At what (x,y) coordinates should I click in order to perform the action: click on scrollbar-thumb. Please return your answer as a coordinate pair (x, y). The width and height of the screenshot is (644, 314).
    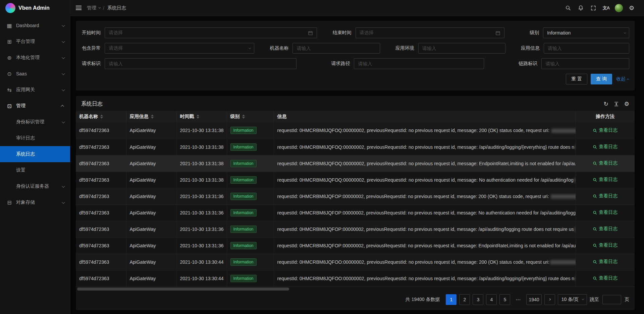
    Looking at the image, I should click on (183, 289).